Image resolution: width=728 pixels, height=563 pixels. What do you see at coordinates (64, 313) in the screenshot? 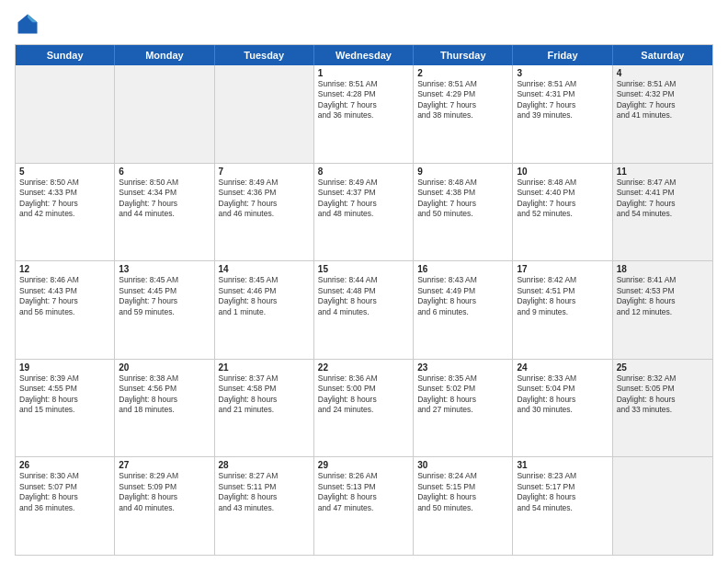
I see `cell-line: and 56 minutes.` at bounding box center [64, 313].